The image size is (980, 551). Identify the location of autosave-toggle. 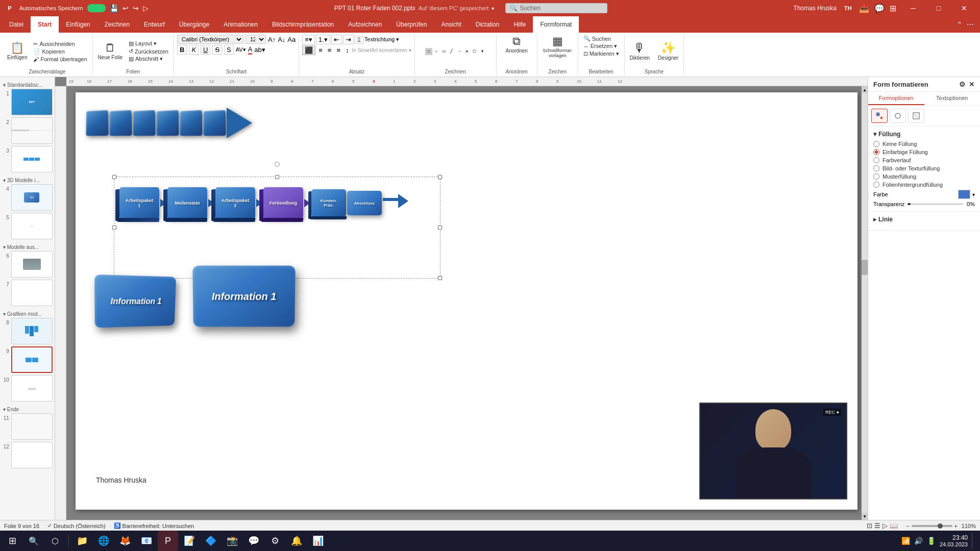
(96, 8).